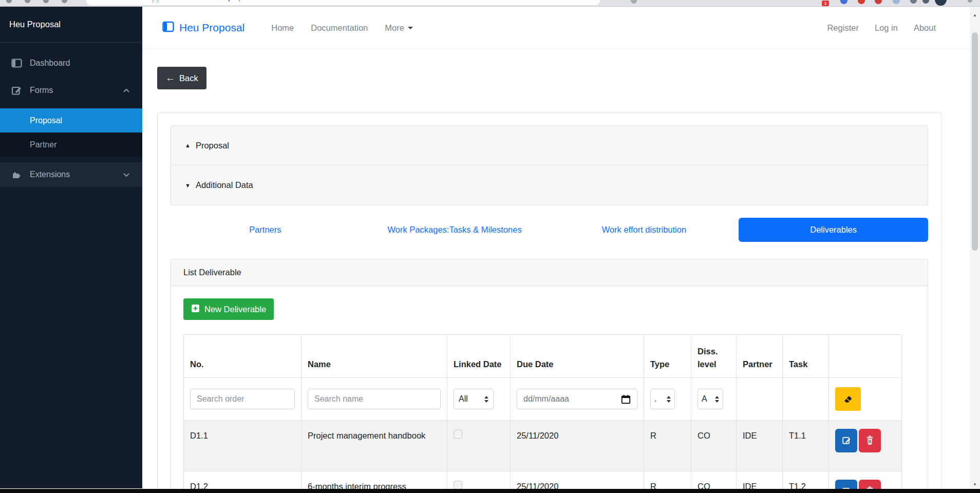  I want to click on triangle-down-icon: ▼, so click(188, 185).